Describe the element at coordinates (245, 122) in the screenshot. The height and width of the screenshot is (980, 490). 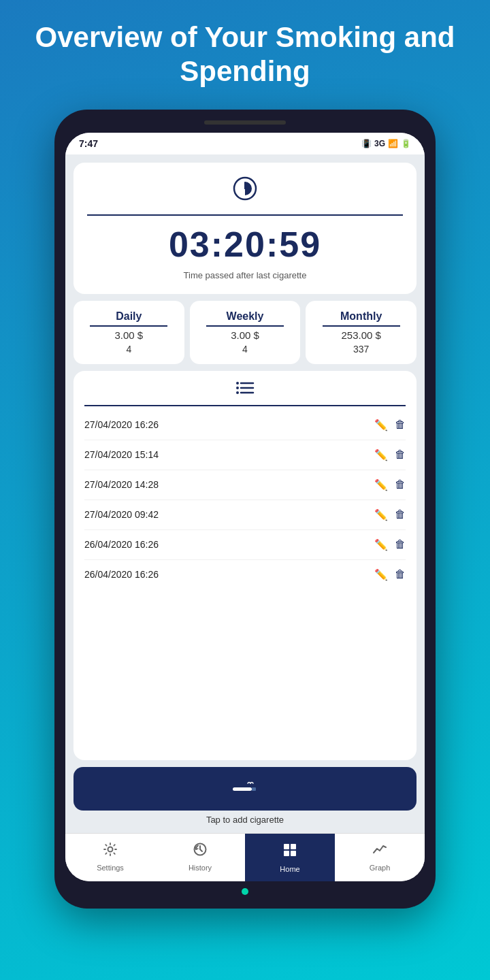
I see `phone-notch` at that location.